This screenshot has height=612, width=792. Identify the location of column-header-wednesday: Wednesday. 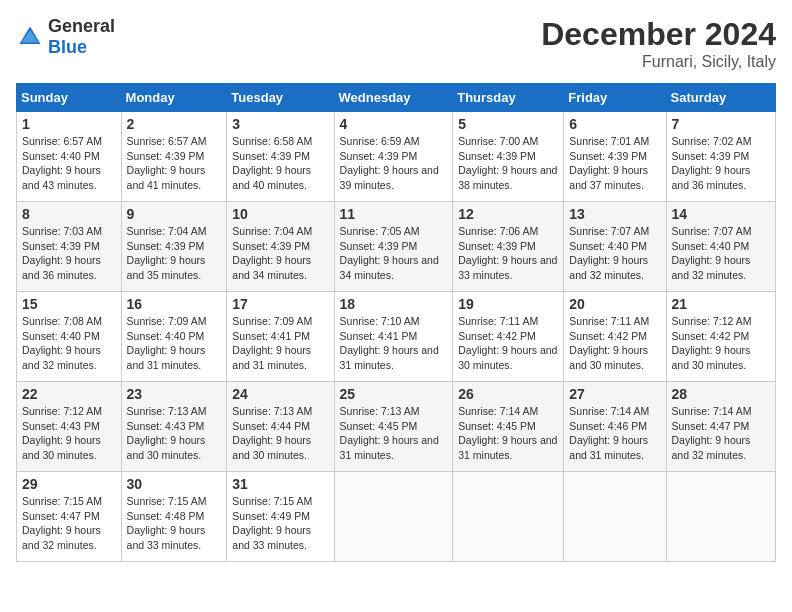
(394, 98).